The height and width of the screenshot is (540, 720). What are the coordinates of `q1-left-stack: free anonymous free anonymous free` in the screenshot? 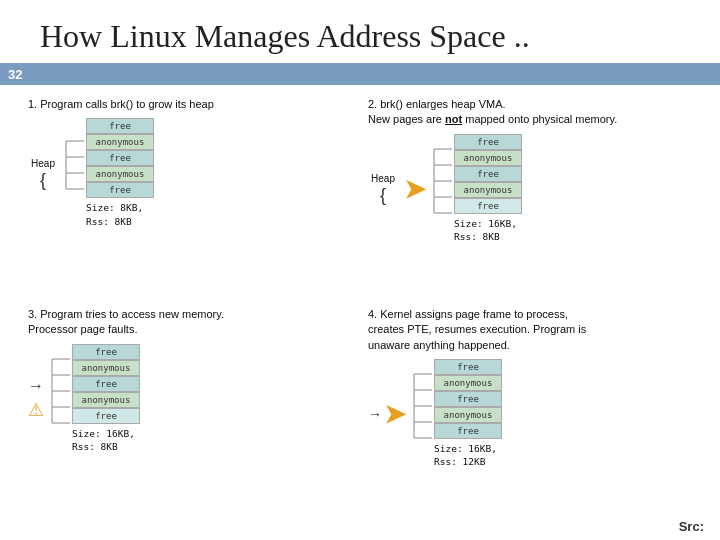 It's located at (120, 158).